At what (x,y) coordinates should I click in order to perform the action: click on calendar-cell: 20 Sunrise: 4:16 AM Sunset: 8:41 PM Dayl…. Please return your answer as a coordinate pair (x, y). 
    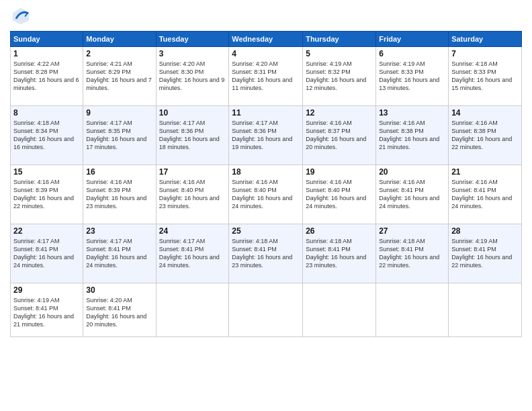
    Looking at the image, I should click on (412, 195).